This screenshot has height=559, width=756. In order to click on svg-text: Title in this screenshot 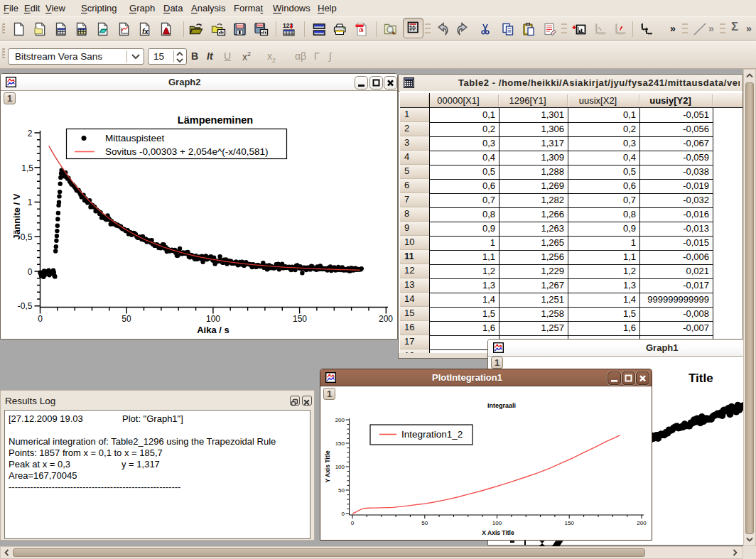, I will do `click(701, 378)`.